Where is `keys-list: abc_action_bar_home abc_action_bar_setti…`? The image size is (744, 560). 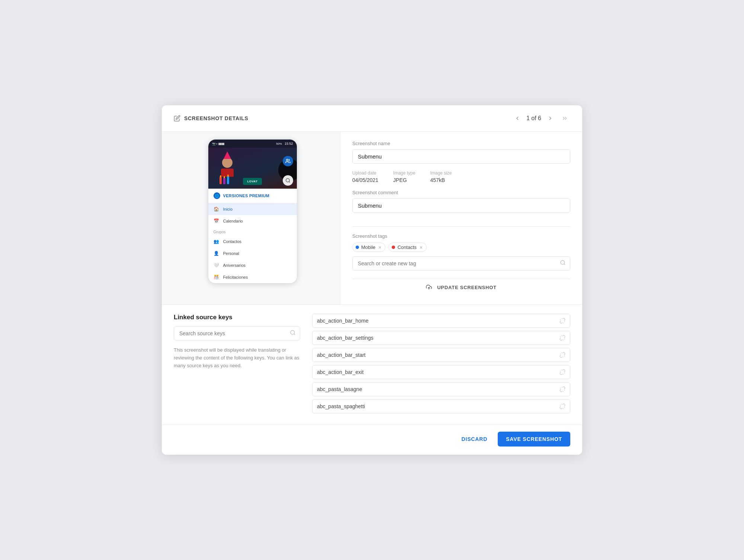
keys-list: abc_action_bar_home abc_action_bar_setti… is located at coordinates (441, 364).